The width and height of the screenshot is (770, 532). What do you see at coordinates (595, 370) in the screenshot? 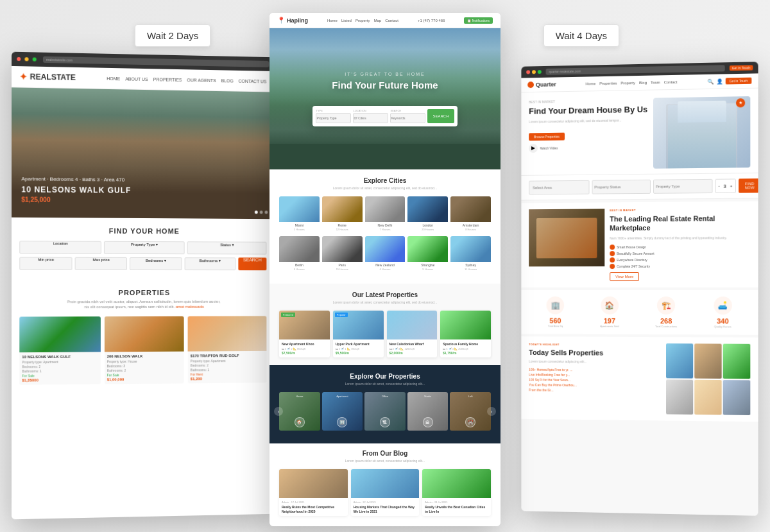
I see `today-link-1: 100+ Homes/Apts Free to yr. ...` at bounding box center [595, 370].